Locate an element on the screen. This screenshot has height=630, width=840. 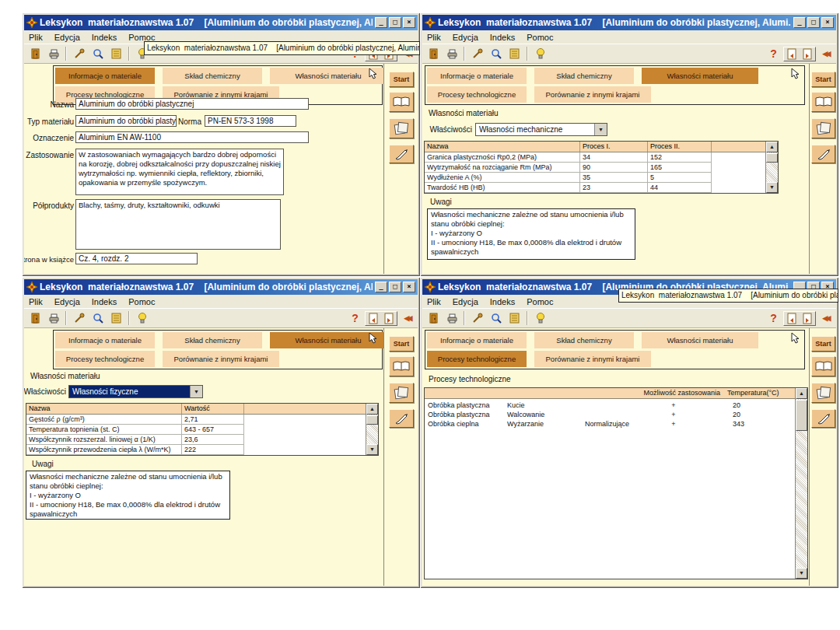
zastosowanie-textarea: W zastosowaniach wymagających bardzo dob… is located at coordinates (180, 172).